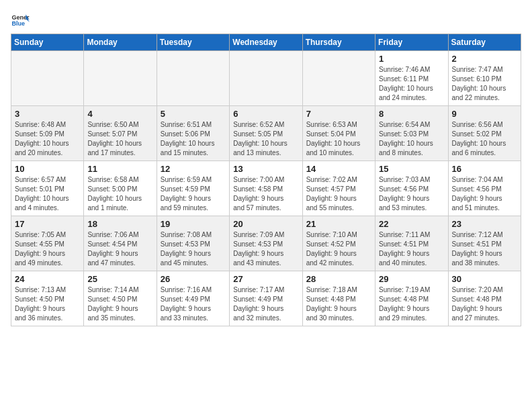 Image resolution: width=532 pixels, height=411 pixels. What do you see at coordinates (339, 299) in the screenshot?
I see `calendar-day-cell: 28Sunrise: 7:18 AM Sunset: 4:48 PM Dayli…` at bounding box center [339, 299].